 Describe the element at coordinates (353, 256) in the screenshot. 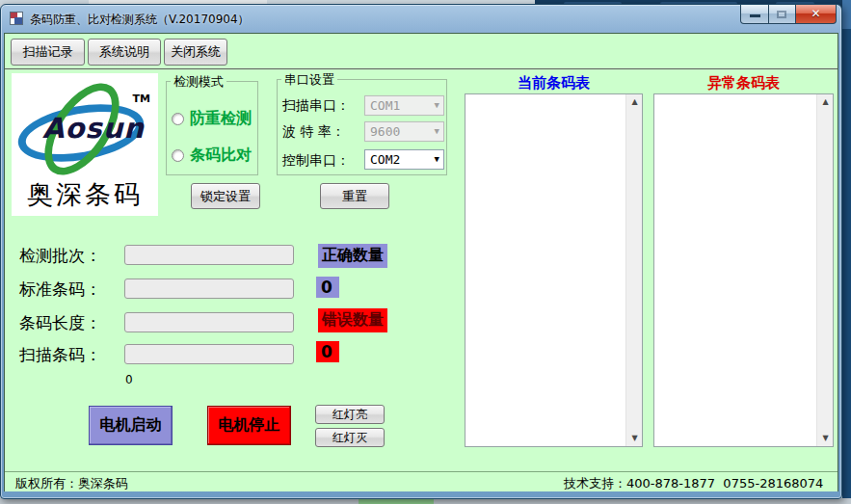

I see `correct-count-label: 正确数量` at that location.